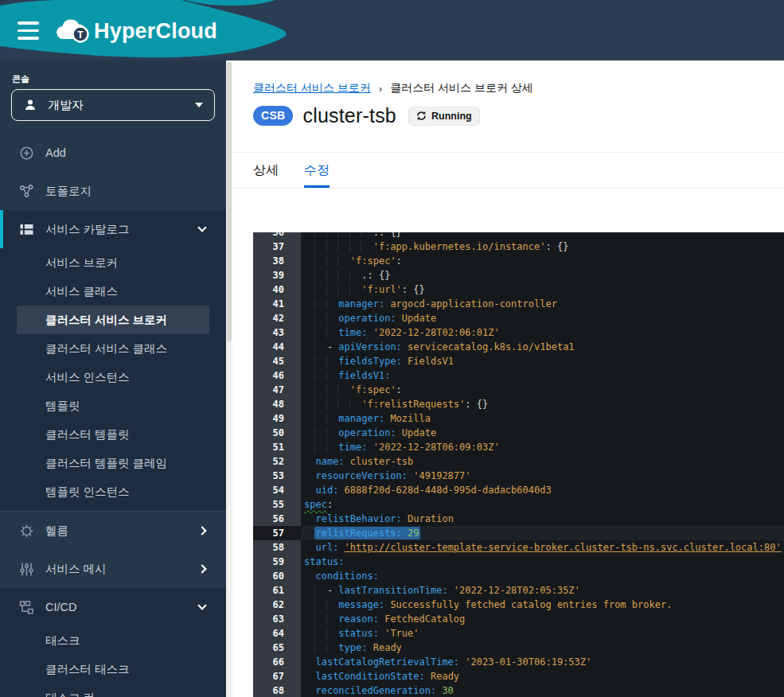  I want to click on code-line-51: 51 time: '2022-12-28T06:09:03Z', so click(519, 447).